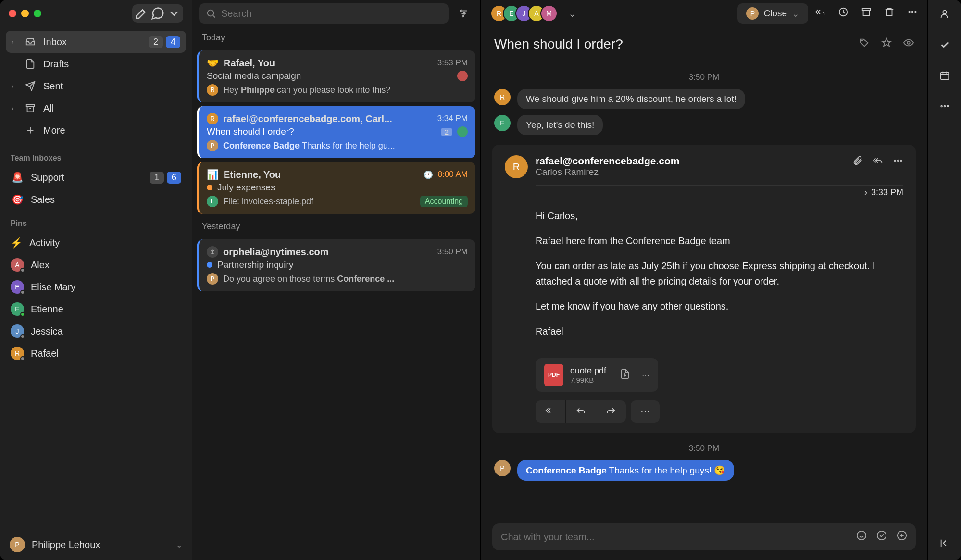 This screenshot has width=961, height=560. What do you see at coordinates (324, 13) in the screenshot?
I see `search-box` at bounding box center [324, 13].